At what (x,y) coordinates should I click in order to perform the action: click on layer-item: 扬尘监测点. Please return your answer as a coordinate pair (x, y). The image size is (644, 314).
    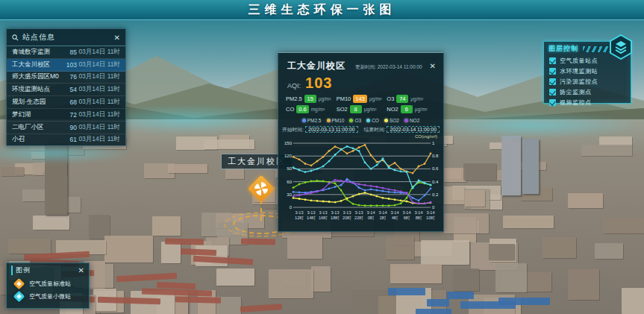
    Looking at the image, I should click on (587, 92).